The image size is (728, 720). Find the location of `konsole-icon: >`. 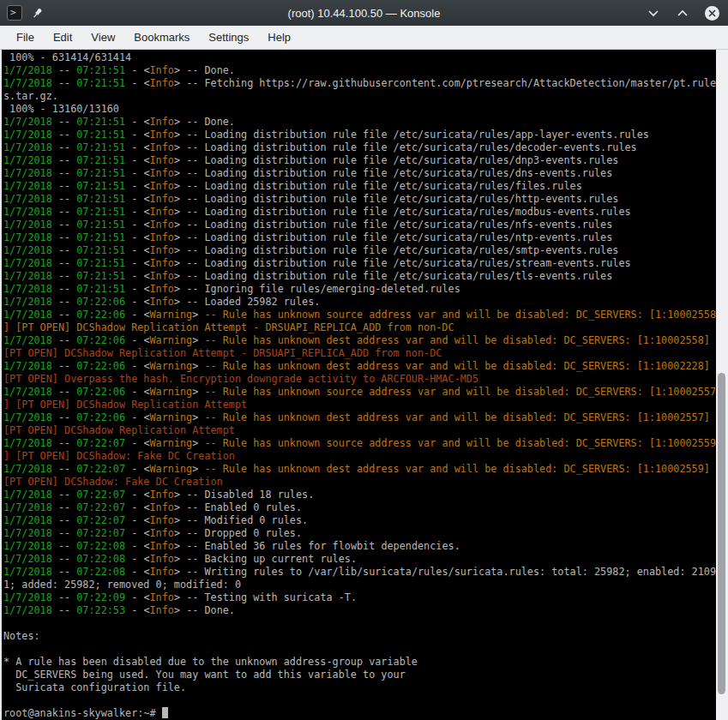

konsole-icon: > is located at coordinates (15, 13).